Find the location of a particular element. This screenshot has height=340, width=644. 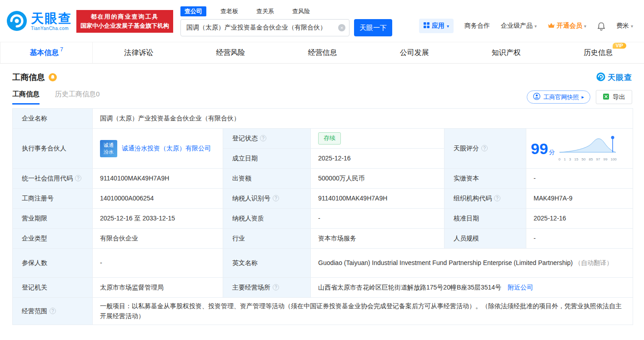

table-row: 经营范围? 一般项目：以私募基金从事股权投资、投资管理、资产管理等活动（须在中国… is located at coordinates (323, 311).